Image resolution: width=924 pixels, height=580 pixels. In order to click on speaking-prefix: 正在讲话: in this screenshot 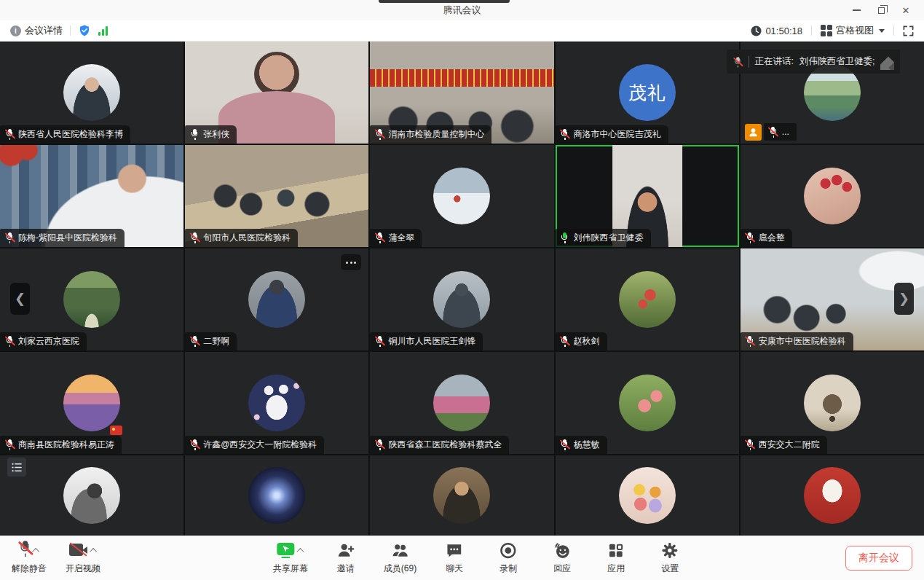, I will do `click(773, 61)`.